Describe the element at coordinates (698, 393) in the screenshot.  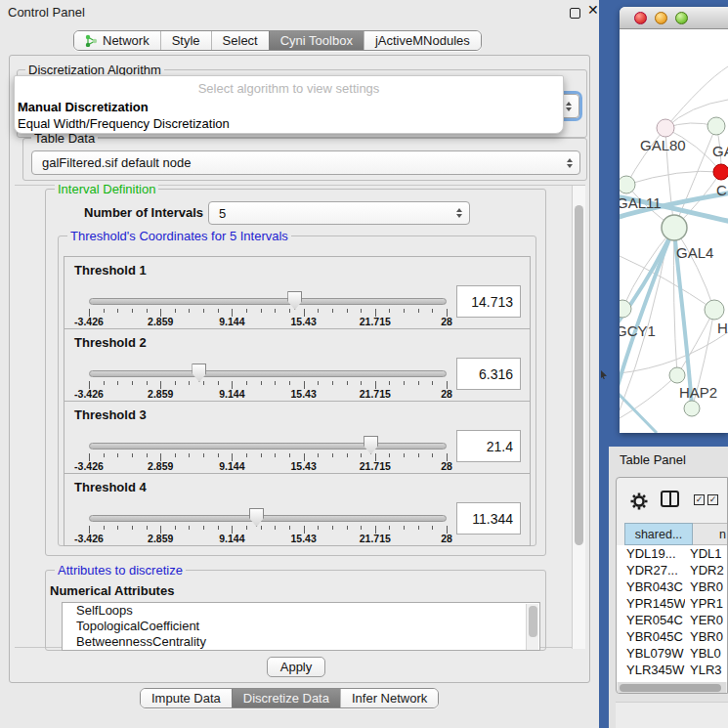
I see `node-label: HAP2` at that location.